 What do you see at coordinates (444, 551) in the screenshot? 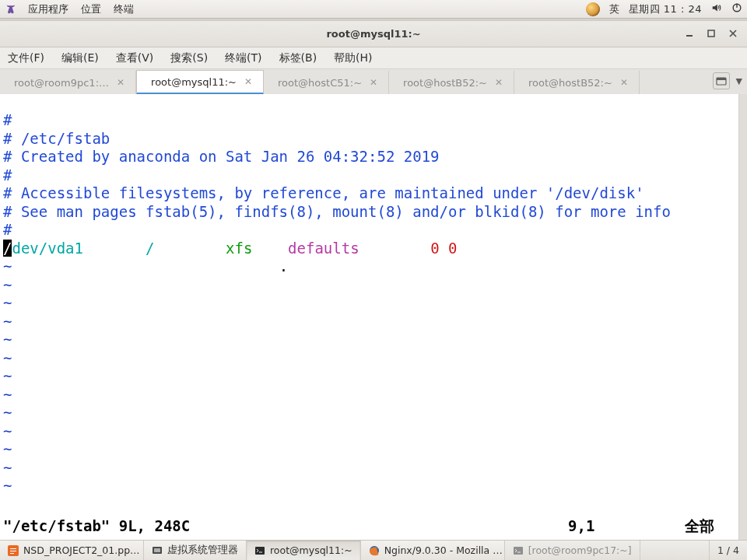
I see `taskbar-item-label: Nginx/9.0.30 - Mozilla …` at bounding box center [444, 551].